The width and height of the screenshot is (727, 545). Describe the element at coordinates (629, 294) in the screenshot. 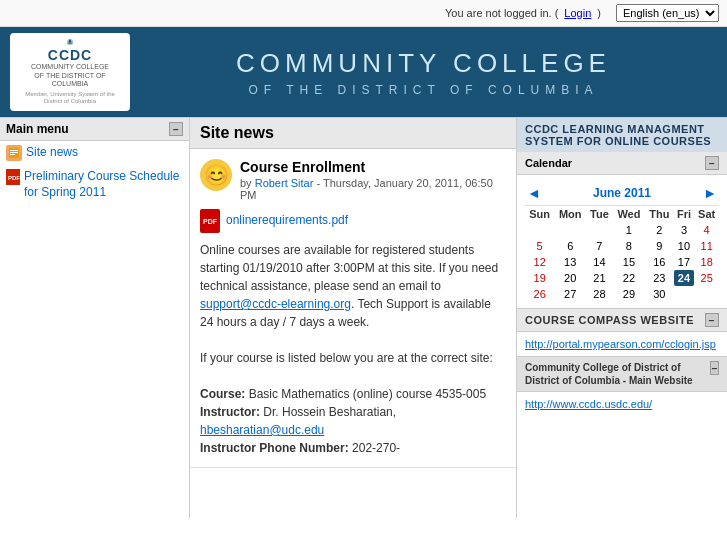

I see `cal-day: 29` at that location.